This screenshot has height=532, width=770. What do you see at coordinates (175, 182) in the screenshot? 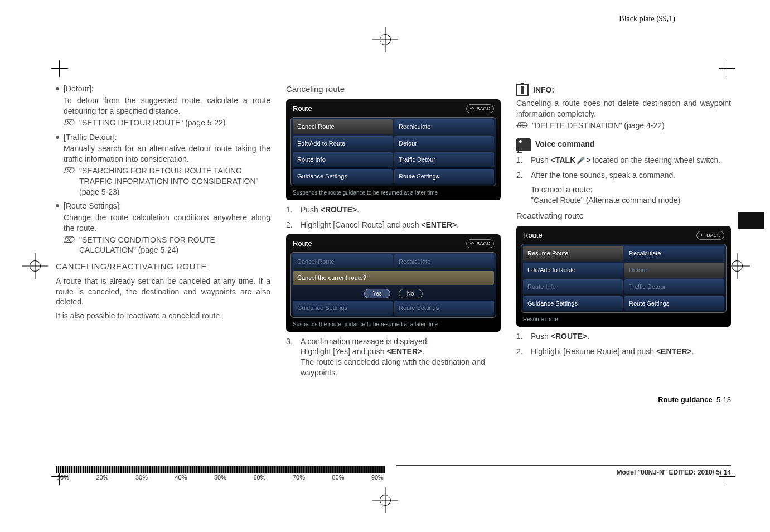
I see `reference-text: "SEARCHING FOR DETOUR ROUTE TAKING TRAFF…` at bounding box center [175, 182].